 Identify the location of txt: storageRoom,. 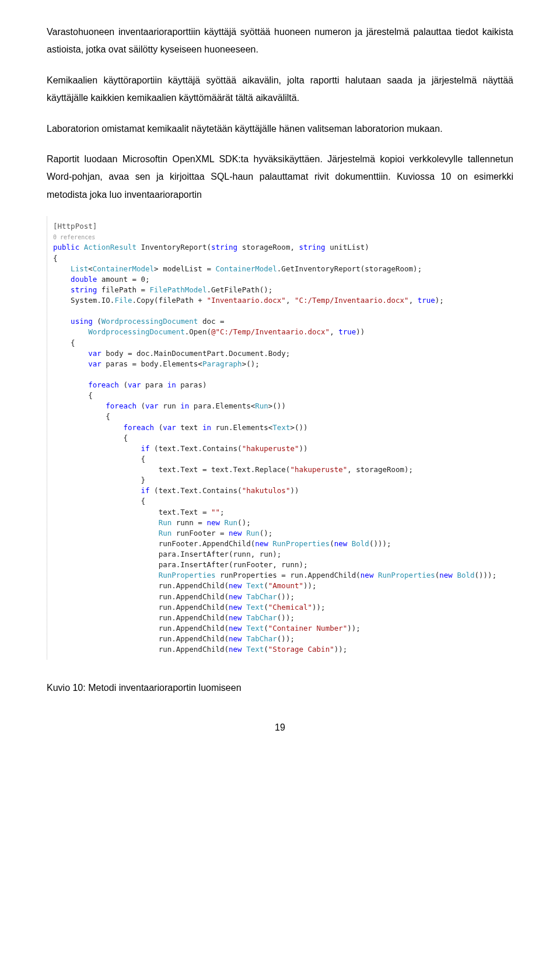
(268, 247).